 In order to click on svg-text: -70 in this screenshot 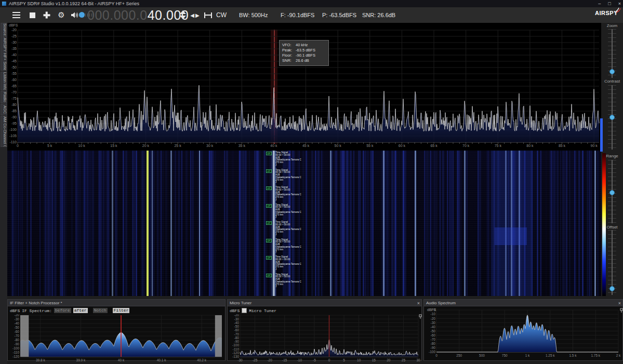, I will do `click(14, 92)`.